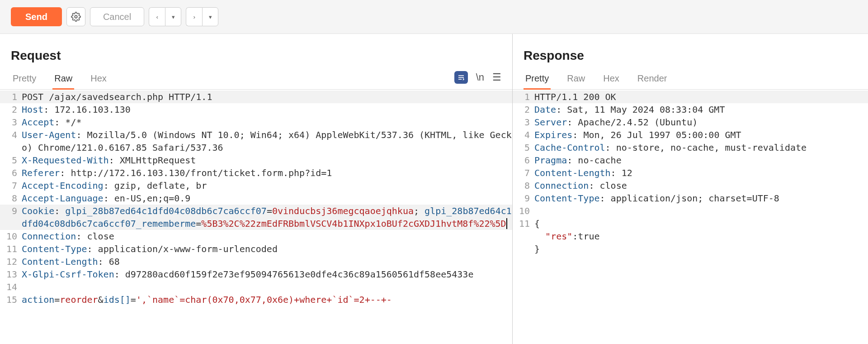 The height and width of the screenshot is (344, 868). I want to click on history-fwd-dropdown: ▾, so click(210, 17).